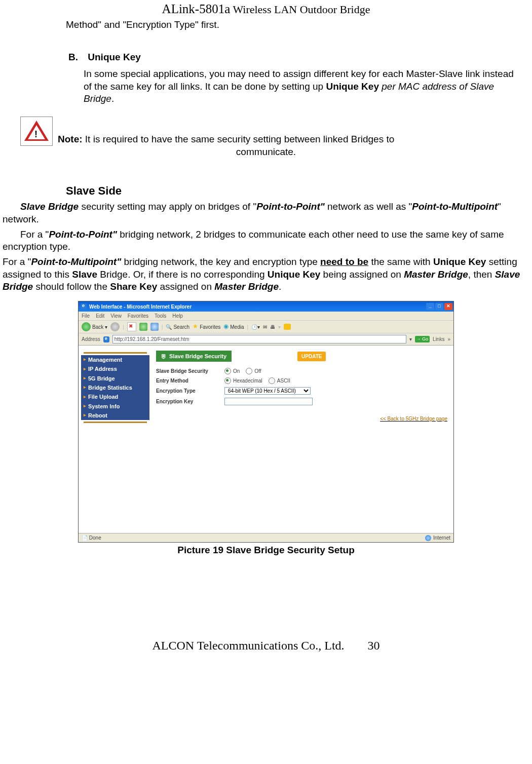 This screenshot has height=764, width=532. I want to click on menu-tools: Tools, so click(160, 316).